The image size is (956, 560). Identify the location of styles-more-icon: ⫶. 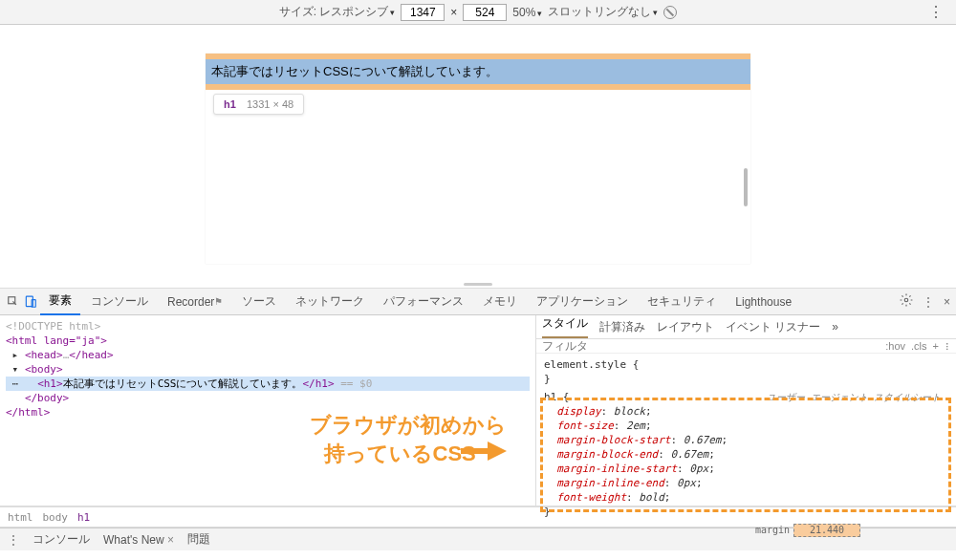
(947, 346).